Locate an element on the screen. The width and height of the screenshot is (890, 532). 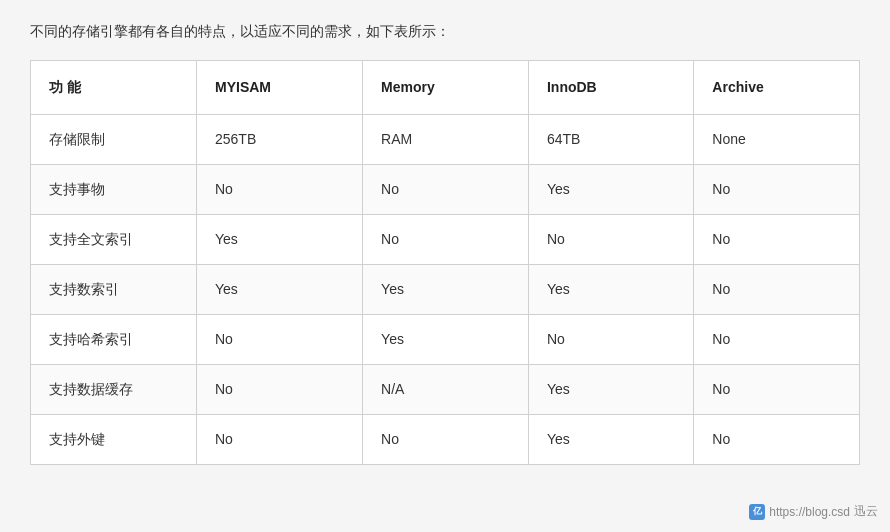
cell-archive-3: No is located at coordinates (777, 290).